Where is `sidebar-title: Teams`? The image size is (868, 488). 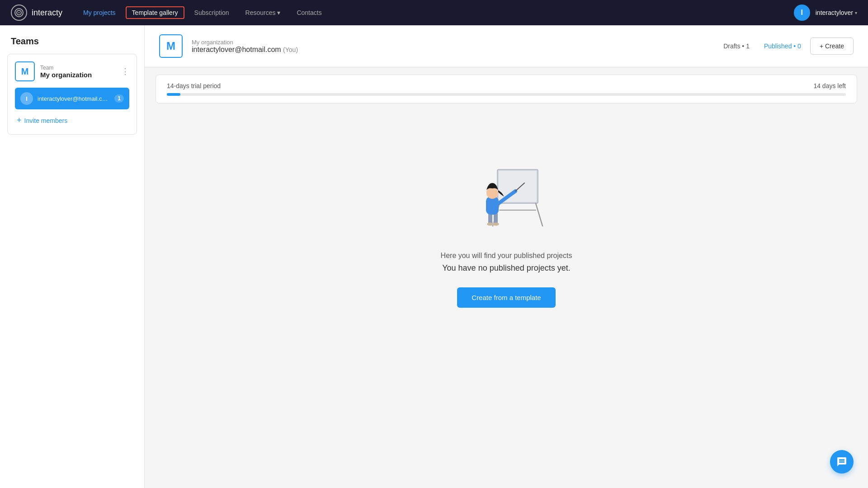
sidebar-title: Teams is located at coordinates (72, 42).